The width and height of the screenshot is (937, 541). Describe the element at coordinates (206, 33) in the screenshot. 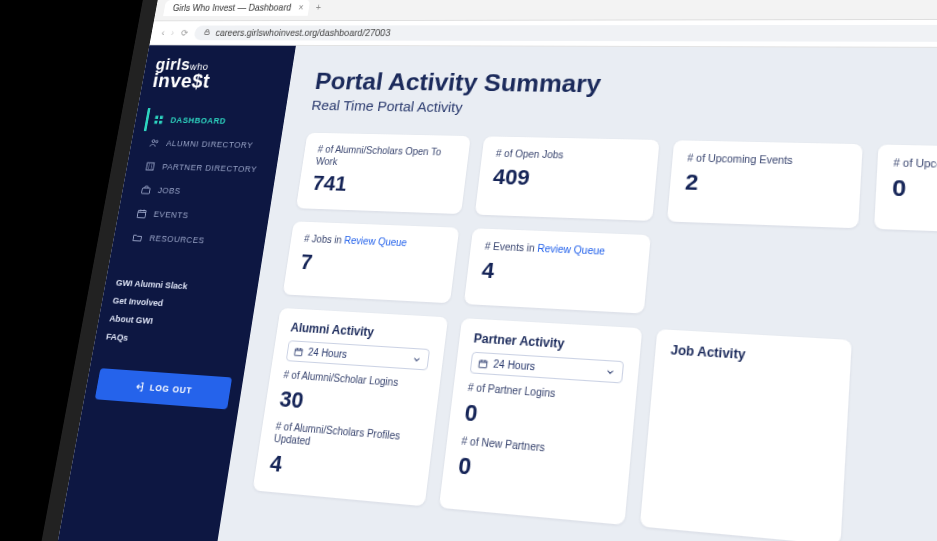

I see `lock-icon` at that location.